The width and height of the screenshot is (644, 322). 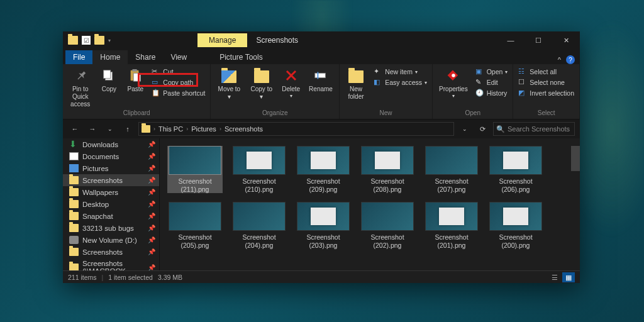 I want to click on file-item: Screenshot (209).png, so click(x=323, y=170).